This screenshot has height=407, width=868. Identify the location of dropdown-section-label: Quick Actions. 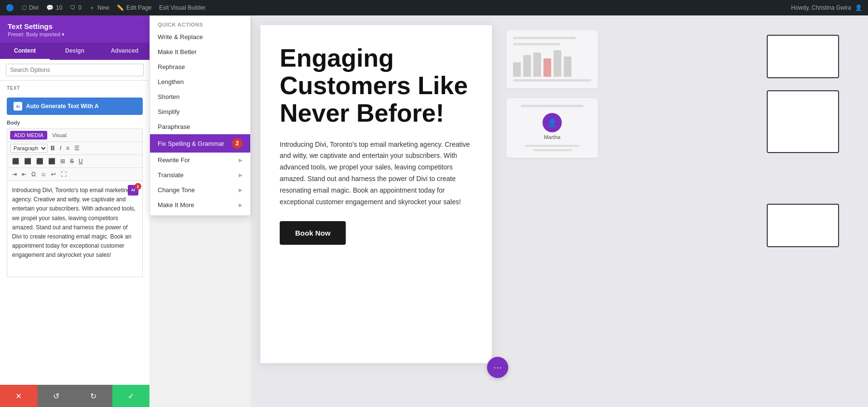
(200, 24).